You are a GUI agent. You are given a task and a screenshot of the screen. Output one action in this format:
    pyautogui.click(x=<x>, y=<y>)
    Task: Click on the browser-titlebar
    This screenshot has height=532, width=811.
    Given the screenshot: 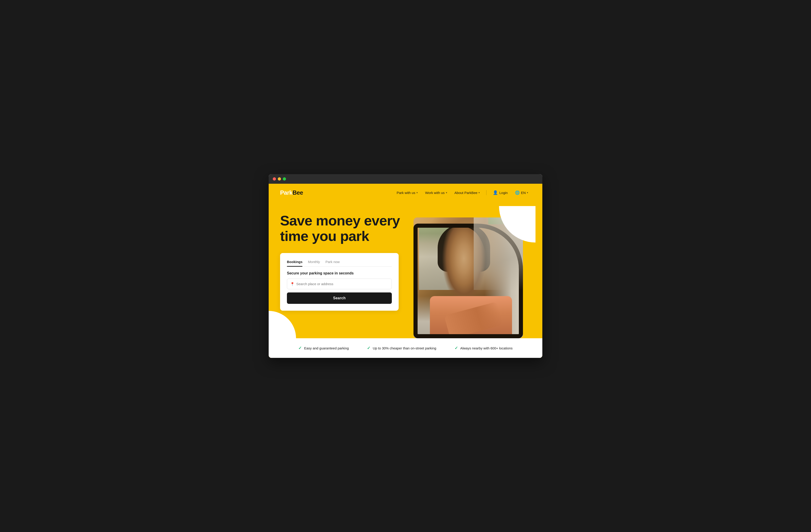 What is the action you would take?
    pyautogui.click(x=406, y=179)
    